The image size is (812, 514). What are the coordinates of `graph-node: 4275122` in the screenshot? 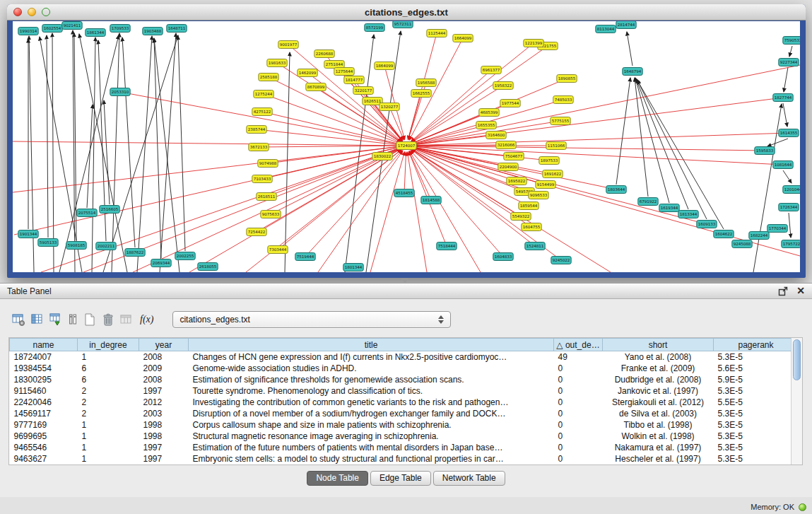 It's located at (262, 112).